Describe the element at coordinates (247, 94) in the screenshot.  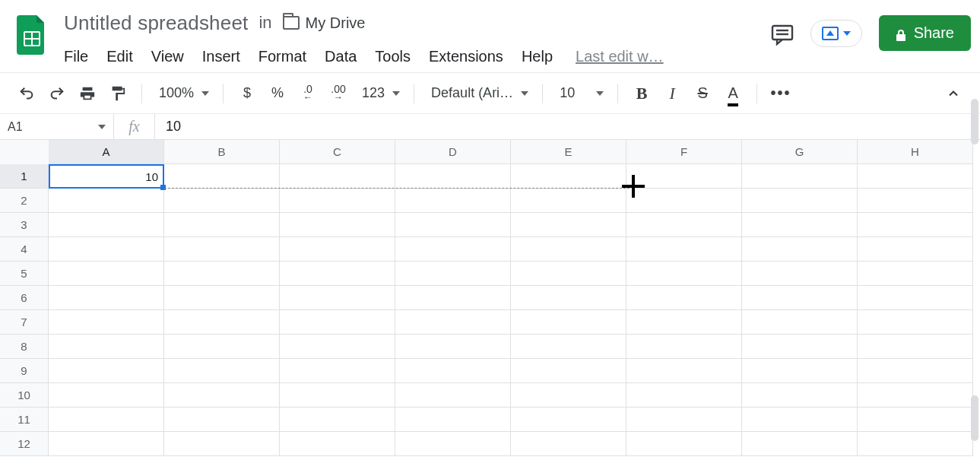
I see `format-currency-button: $` at that location.